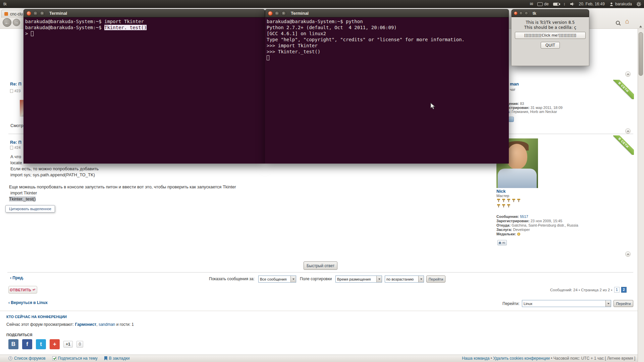 The width and height of the screenshot is (644, 362). Describe the element at coordinates (69, 358) in the screenshot. I see `footer-links: Список форумов Подписаться на тему В зак…` at that location.